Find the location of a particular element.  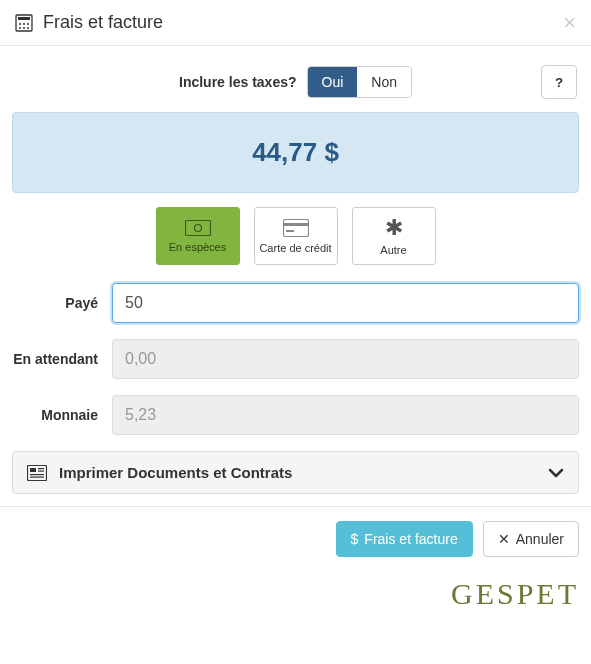

total-amount: 44,77 $ is located at coordinates (296, 152).